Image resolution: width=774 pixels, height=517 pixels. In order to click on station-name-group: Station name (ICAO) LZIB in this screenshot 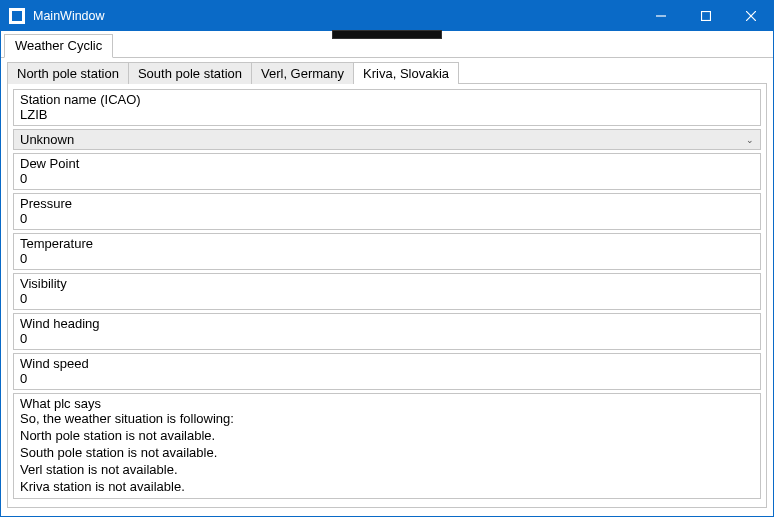, I will do `click(387, 108)`.